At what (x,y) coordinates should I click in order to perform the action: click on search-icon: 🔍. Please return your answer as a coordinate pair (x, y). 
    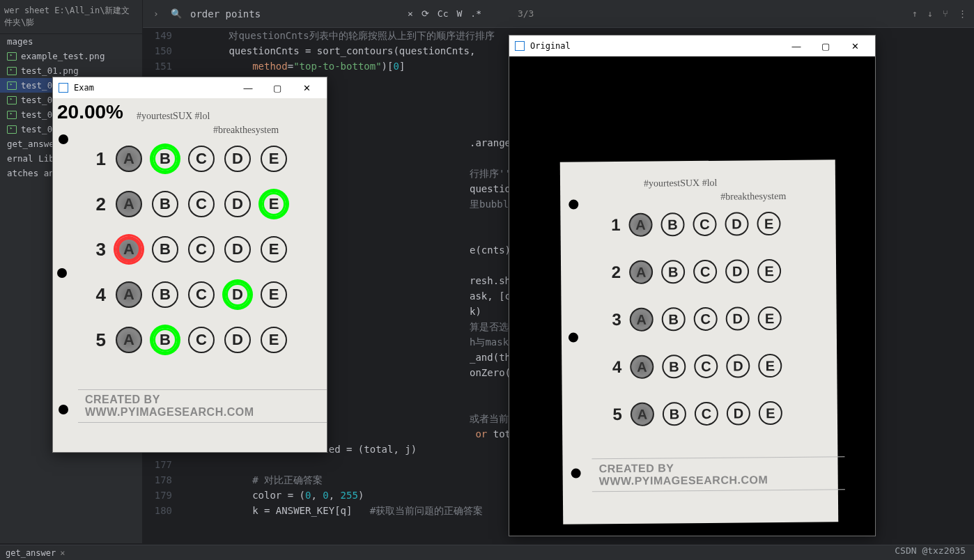
    Looking at the image, I should click on (176, 14).